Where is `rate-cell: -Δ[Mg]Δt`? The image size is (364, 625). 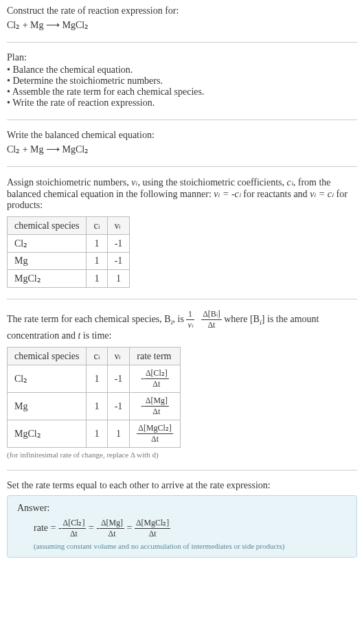 rate-cell: -Δ[Mg]Δt is located at coordinates (155, 407).